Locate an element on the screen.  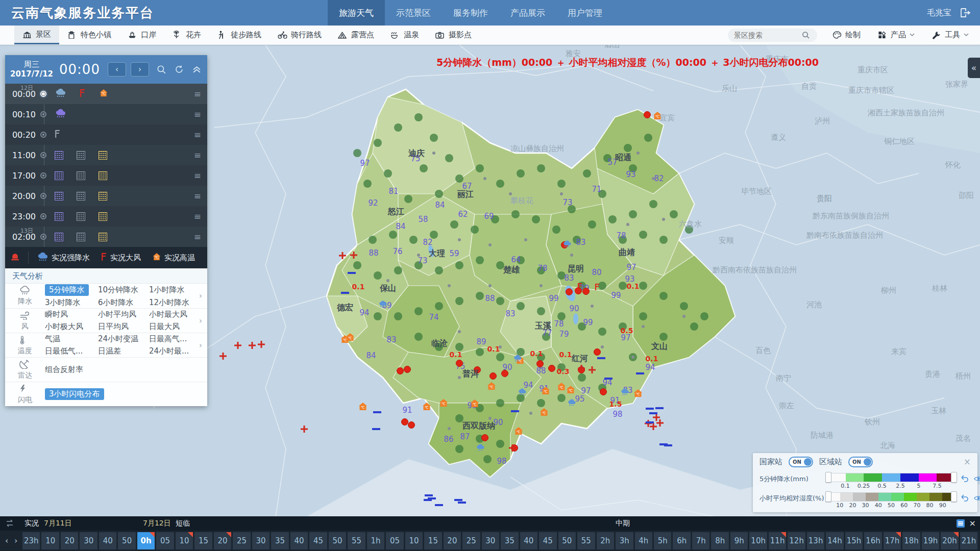
scale-handle-left is located at coordinates (828, 497).